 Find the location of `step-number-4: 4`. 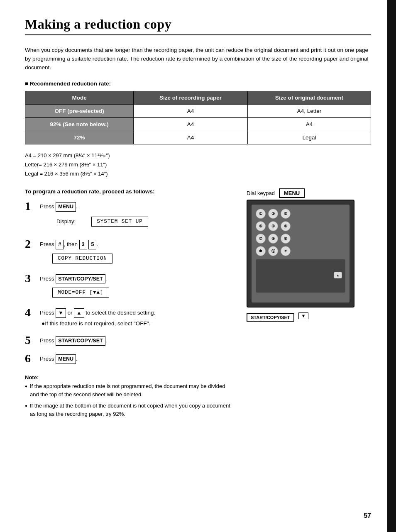

step-number-4: 4 is located at coordinates (32, 312).